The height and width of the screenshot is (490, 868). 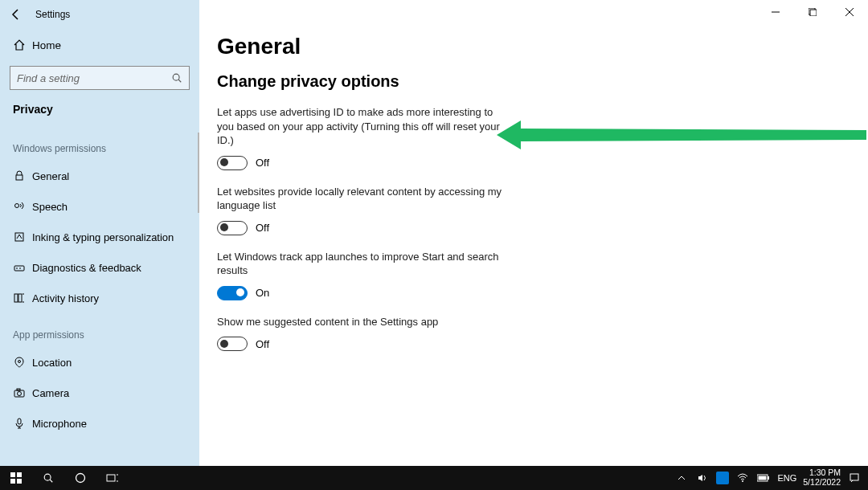 I want to click on speech-icon, so click(x=23, y=206).